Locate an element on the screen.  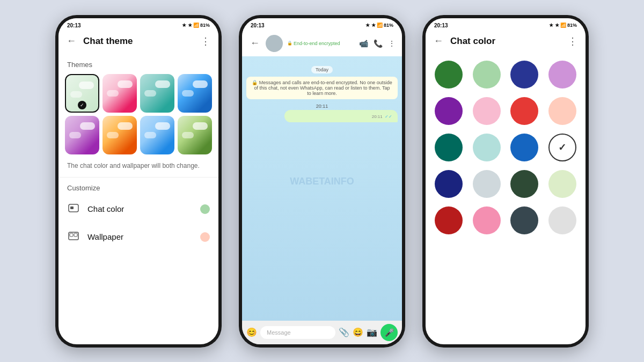
wallpaper-icon is located at coordinates (74, 237).